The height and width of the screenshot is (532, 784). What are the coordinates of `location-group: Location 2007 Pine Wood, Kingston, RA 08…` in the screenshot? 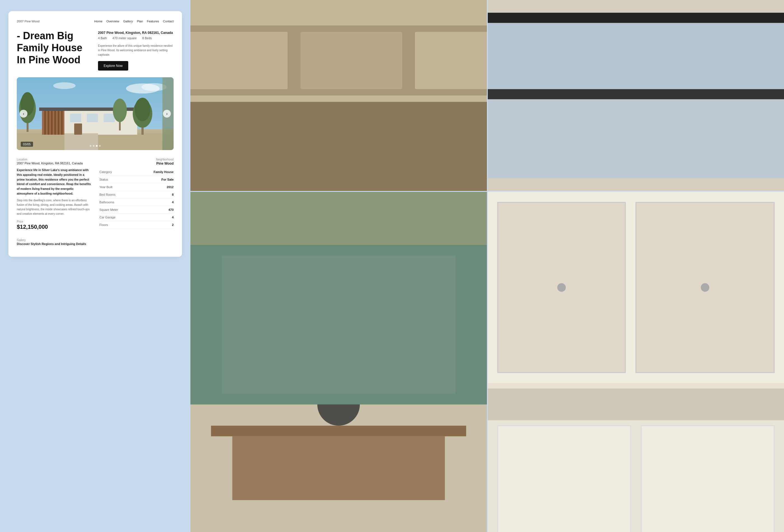 It's located at (54, 161).